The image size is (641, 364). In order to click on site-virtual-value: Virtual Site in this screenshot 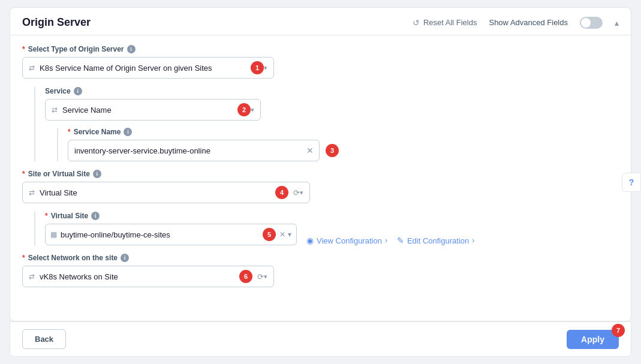, I will do `click(155, 193)`.